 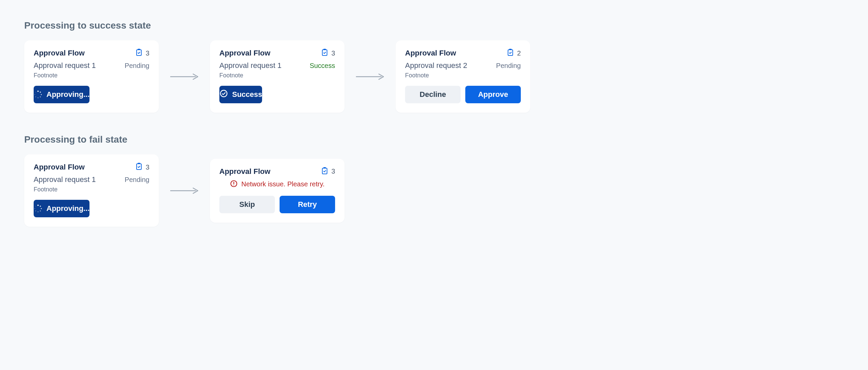 What do you see at coordinates (247, 205) in the screenshot?
I see `skip-button: Skip` at bounding box center [247, 205].